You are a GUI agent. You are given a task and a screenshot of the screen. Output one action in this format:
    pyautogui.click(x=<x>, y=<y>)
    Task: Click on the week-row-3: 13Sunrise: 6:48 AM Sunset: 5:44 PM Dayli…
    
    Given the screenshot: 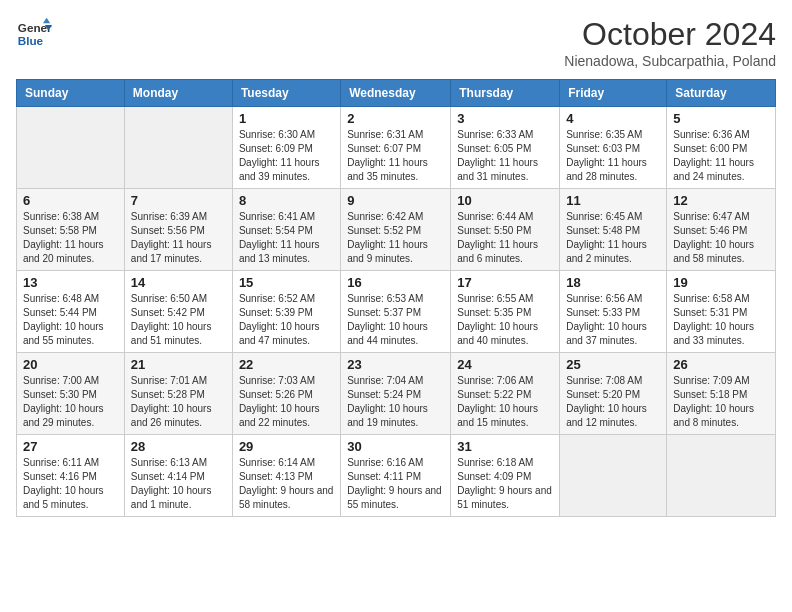 What is the action you would take?
    pyautogui.click(x=396, y=312)
    